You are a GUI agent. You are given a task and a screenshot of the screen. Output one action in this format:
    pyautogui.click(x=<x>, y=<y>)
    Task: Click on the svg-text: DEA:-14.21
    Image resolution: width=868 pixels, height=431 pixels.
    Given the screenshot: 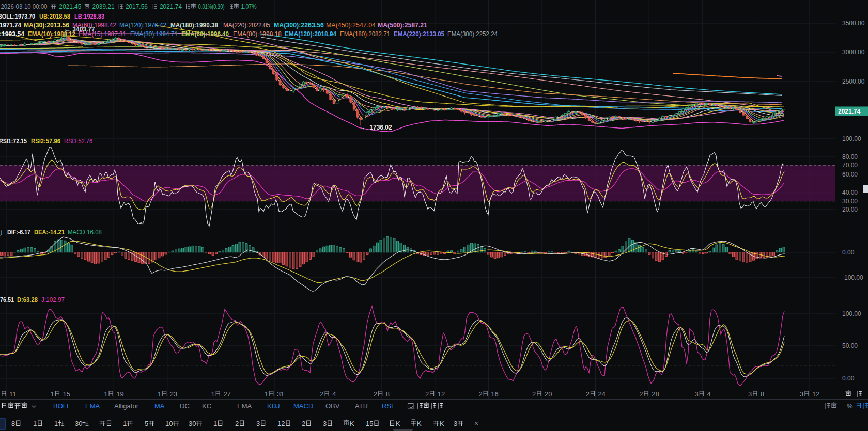 What is the action you would take?
    pyautogui.click(x=50, y=232)
    